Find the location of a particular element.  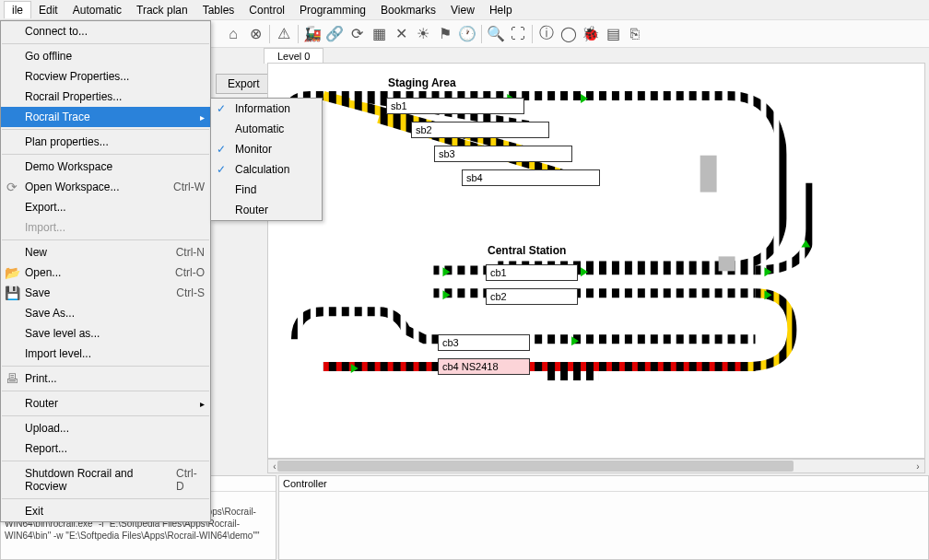

file-menu-report-: Report... is located at coordinates (105, 449).